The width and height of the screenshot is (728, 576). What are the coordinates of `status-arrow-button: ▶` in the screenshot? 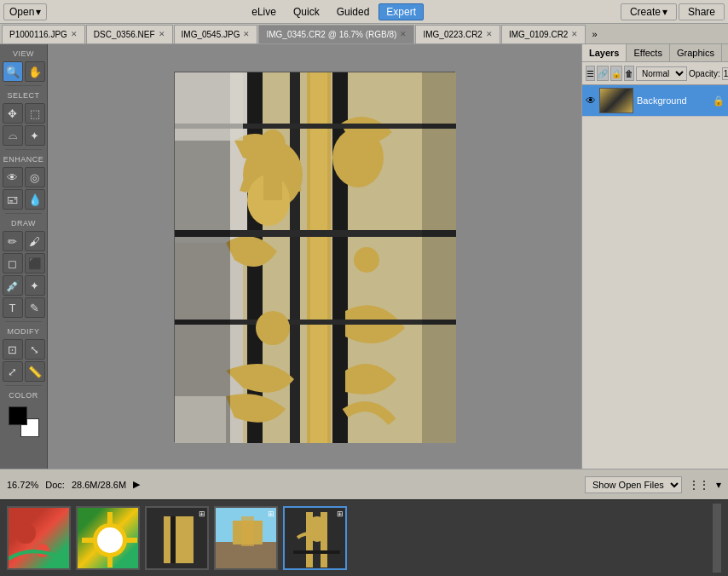 It's located at (136, 484).